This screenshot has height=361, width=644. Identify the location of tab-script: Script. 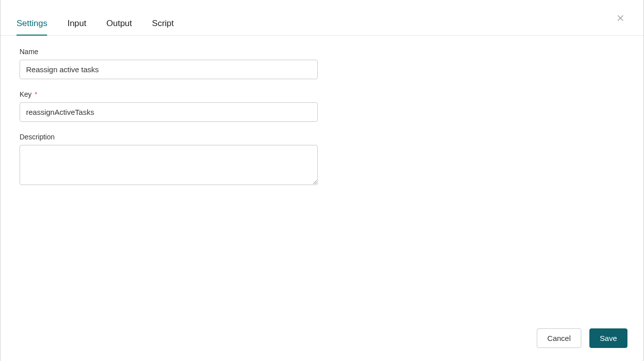
(162, 27).